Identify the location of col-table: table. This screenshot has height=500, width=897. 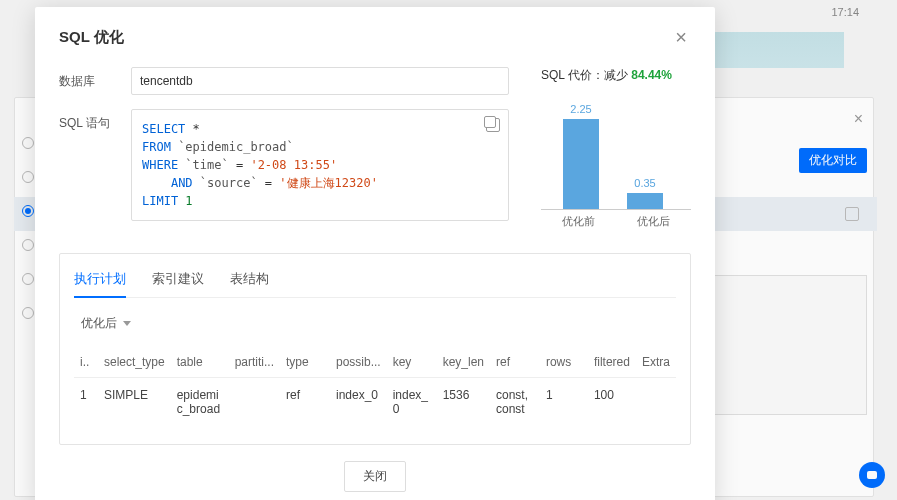
(200, 362).